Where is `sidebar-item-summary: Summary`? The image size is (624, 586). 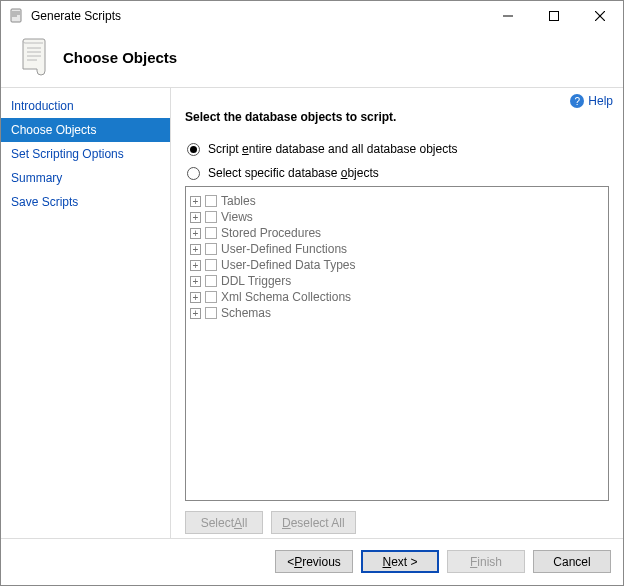
sidebar-item-summary: Summary is located at coordinates (86, 178).